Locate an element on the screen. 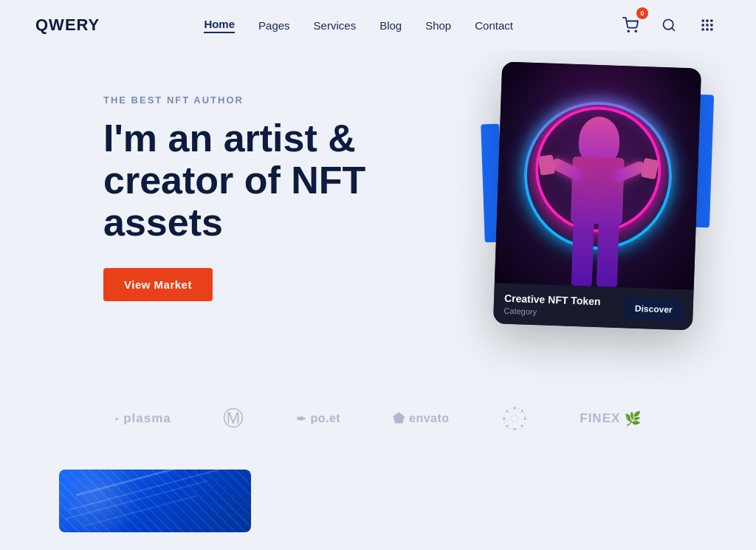 The height and width of the screenshot is (550, 756). hero-title: I'm an artist &creator of NFTassets is located at coordinates (251, 181).